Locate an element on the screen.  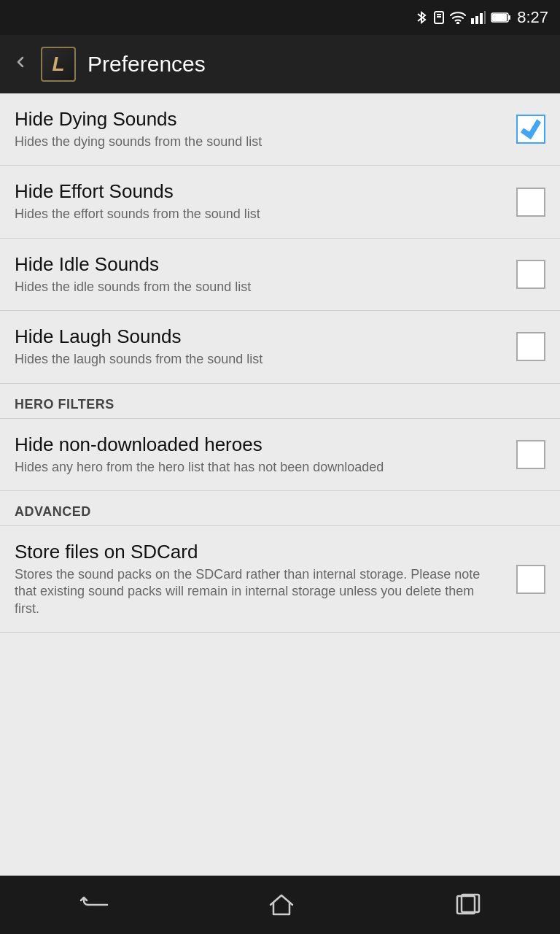
section-hero-filters-title: HERO FILTERS is located at coordinates (64, 404).